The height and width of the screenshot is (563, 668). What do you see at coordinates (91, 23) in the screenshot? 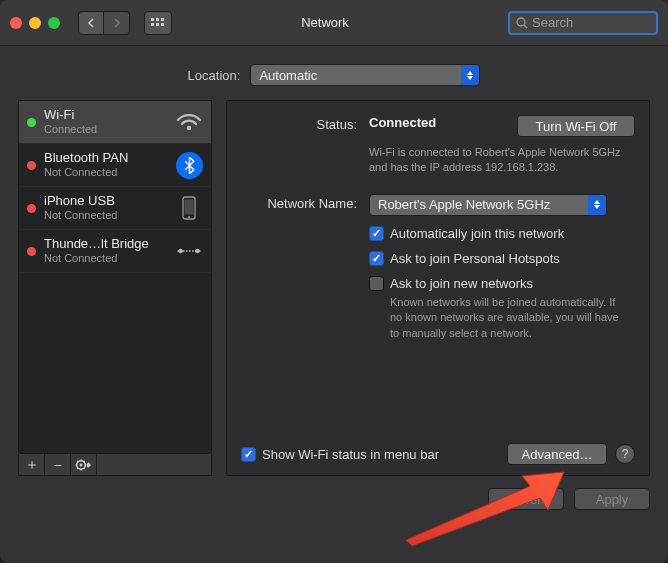
I see `back-button` at bounding box center [91, 23].